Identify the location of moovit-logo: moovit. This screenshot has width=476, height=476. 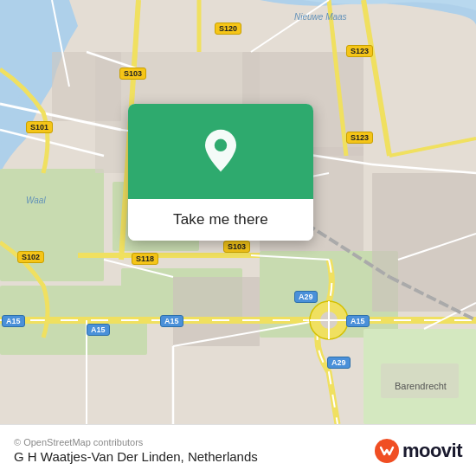
(419, 451).